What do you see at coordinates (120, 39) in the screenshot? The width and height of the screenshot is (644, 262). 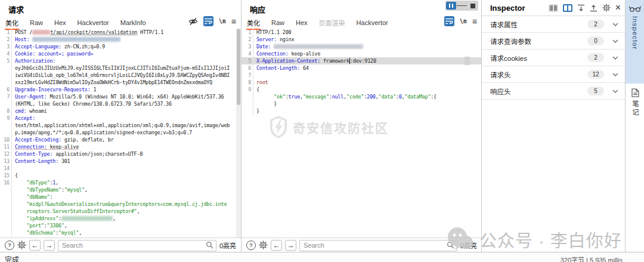 I see `code-line: 2Host:` at bounding box center [120, 39].